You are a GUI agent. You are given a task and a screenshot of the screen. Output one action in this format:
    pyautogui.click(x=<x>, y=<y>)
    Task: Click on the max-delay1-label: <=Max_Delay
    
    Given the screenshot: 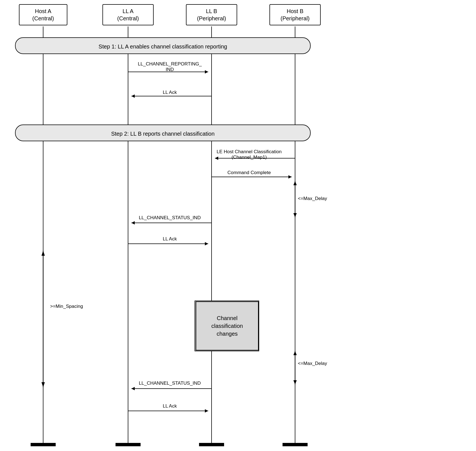 What is the action you would take?
    pyautogui.click(x=323, y=199)
    